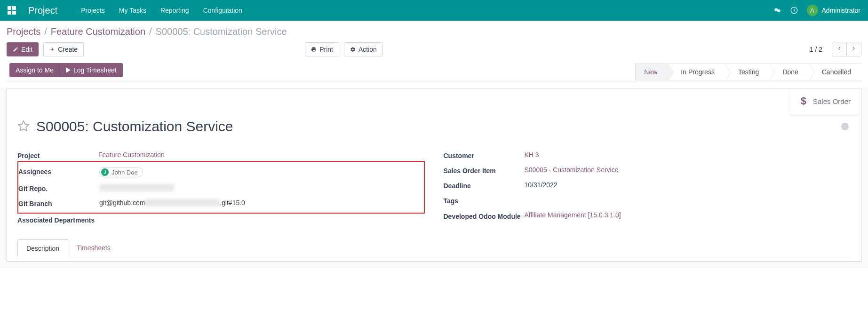 The height and width of the screenshot is (326, 868). Describe the element at coordinates (688, 215) in the screenshot. I see `value-module: Affiliate Management [15.0.3.1.0]` at that location.